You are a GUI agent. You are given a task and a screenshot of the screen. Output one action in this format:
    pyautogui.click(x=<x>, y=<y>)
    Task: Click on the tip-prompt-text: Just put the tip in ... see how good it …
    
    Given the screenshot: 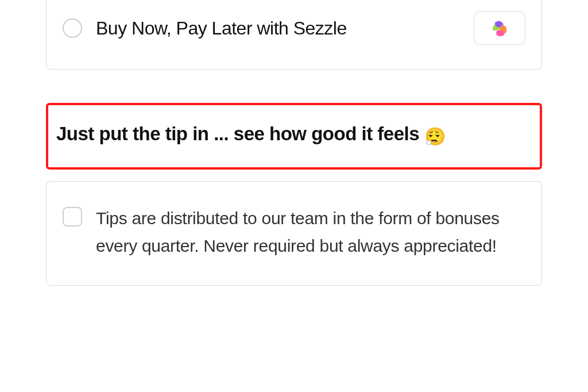 What is the action you would take?
    pyautogui.click(x=294, y=135)
    